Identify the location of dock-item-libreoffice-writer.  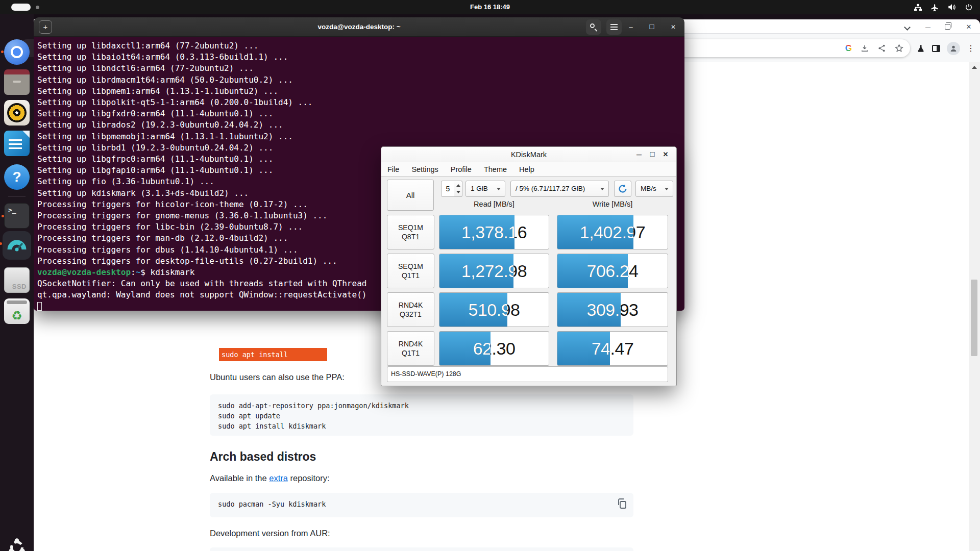
(17, 143).